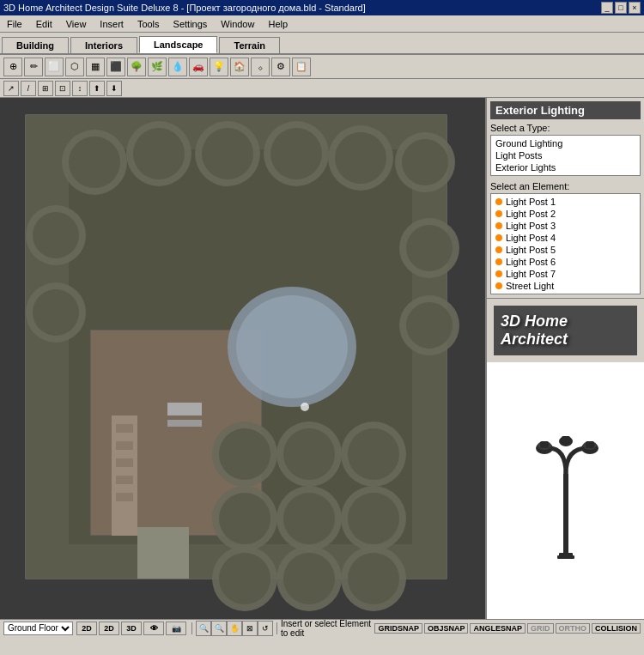 The height and width of the screenshot is (655, 644). I want to click on panel-header: Exterior Lighting Select a Type: Ground …, so click(565, 198).